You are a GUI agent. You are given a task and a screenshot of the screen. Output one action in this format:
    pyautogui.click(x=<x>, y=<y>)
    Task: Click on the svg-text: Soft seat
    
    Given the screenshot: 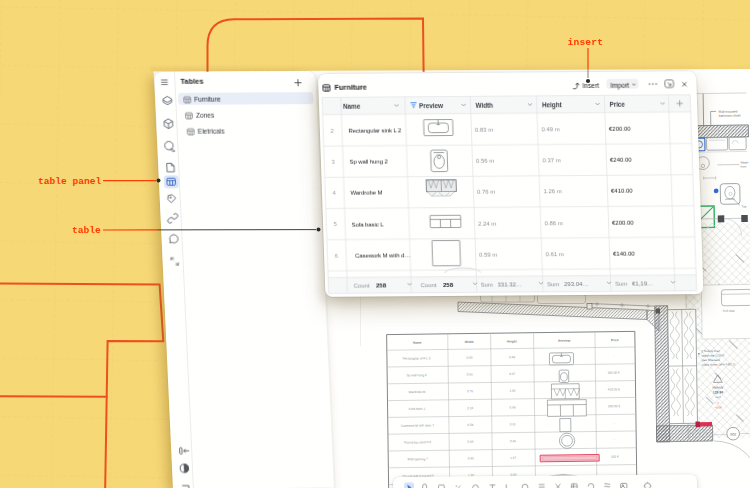 What is the action you would take?
    pyautogui.click(x=729, y=311)
    